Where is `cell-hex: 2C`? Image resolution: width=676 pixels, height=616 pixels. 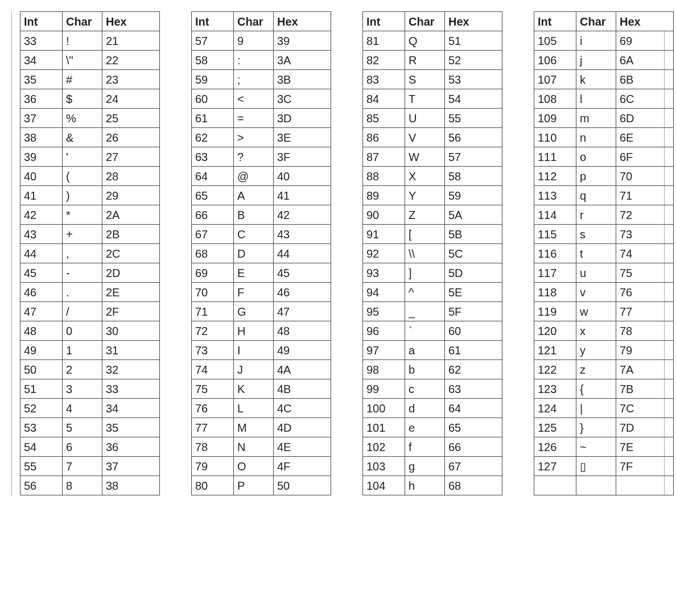
cell-hex: 2C is located at coordinates (131, 254).